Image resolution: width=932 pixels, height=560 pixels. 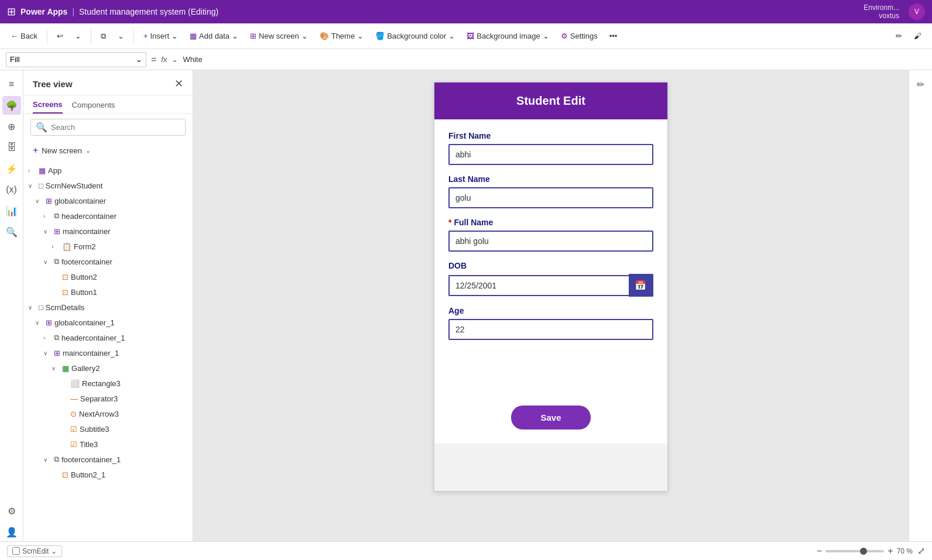 What do you see at coordinates (94, 106) in the screenshot?
I see `tab-components: Components` at bounding box center [94, 106].